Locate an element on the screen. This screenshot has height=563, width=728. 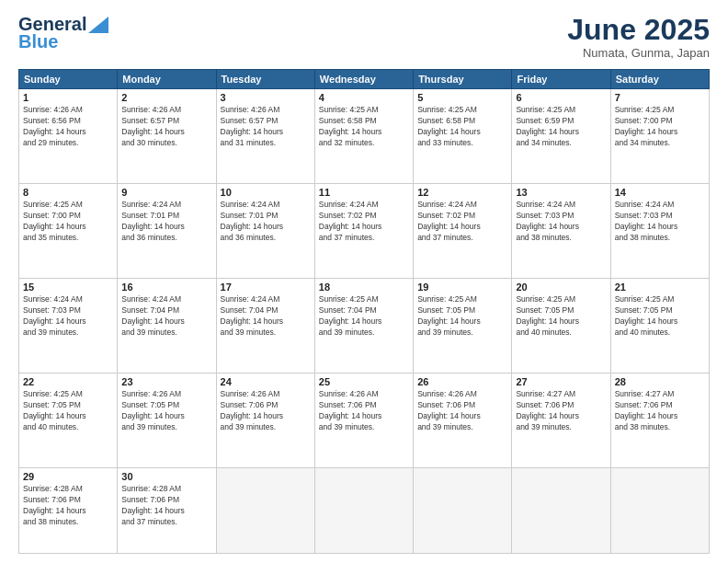
header-sunday: Sunday is located at coordinates (68, 79).